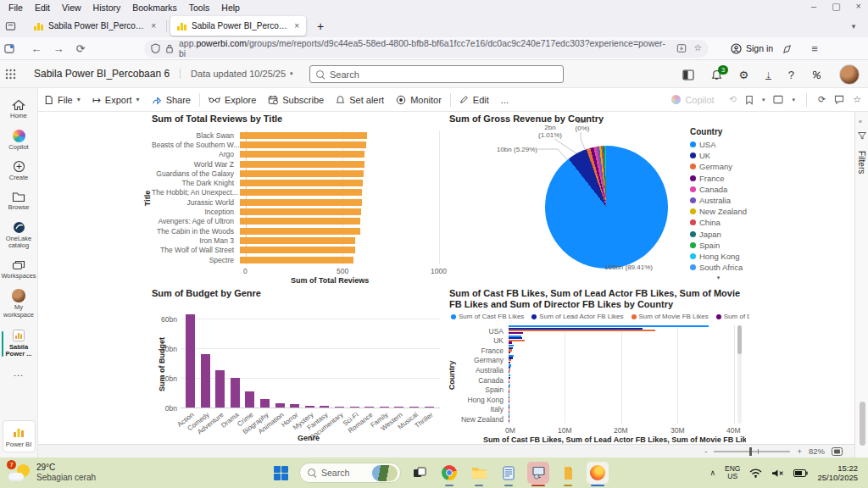  I want to click on restore-button: ▢, so click(836, 7).